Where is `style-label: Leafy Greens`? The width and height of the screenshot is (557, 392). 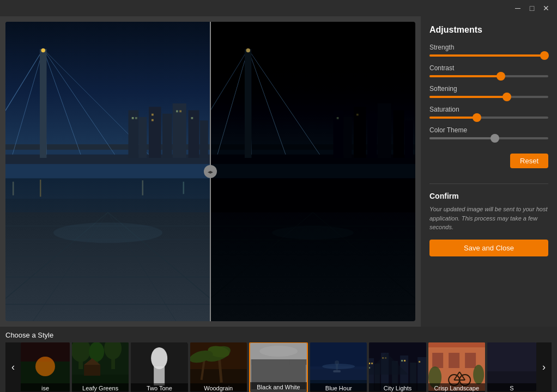 style-label: Leafy Greens is located at coordinates (100, 388).